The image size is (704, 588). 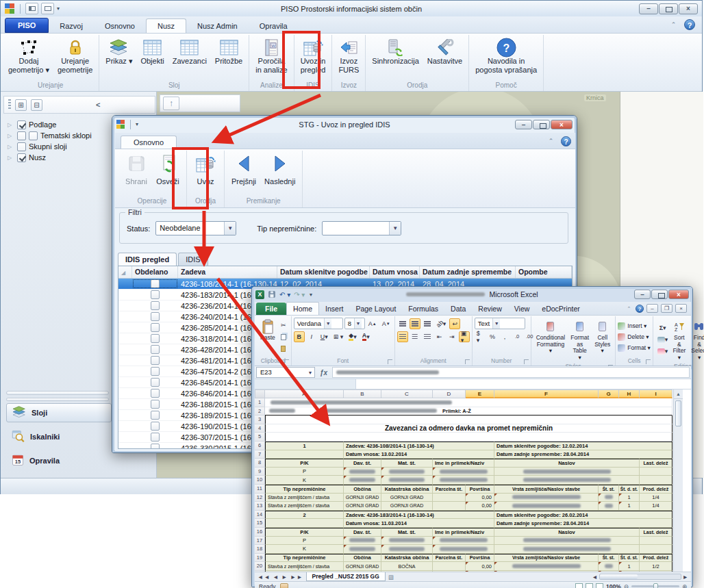 What do you see at coordinates (260, 489) in the screenshot?
I see `row-header-11: 11` at bounding box center [260, 489].